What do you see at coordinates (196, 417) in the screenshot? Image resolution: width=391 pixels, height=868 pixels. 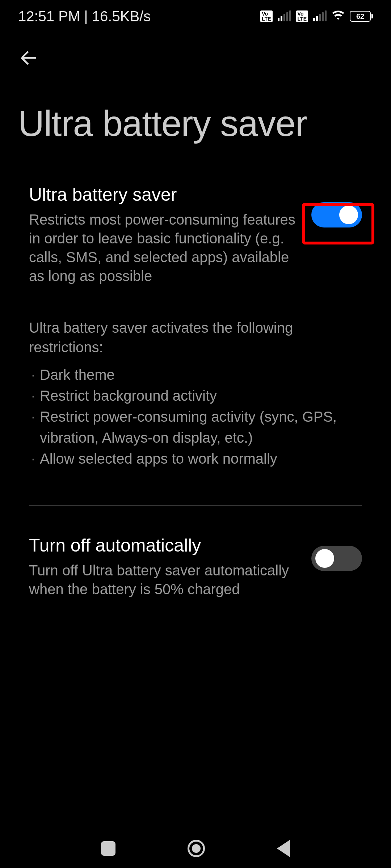 I see `restrictions-list: Dark theme Restrict background activity …` at bounding box center [196, 417].